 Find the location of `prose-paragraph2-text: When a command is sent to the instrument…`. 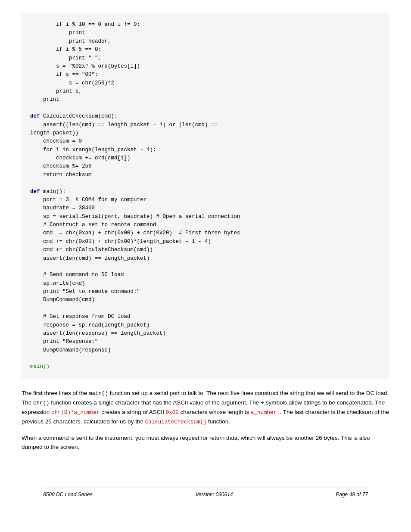

prose-paragraph2-text: When a command is sent to the instrument… is located at coordinates (196, 443).